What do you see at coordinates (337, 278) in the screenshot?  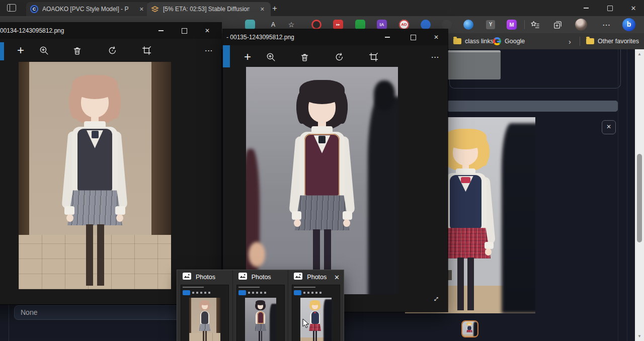 I see `preview-close-icon: ✕` at bounding box center [337, 278].